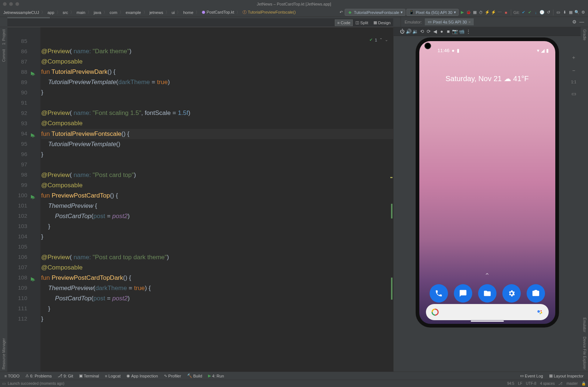 Image resolution: width=588 pixels, height=387 pixels. What do you see at coordinates (422, 32) in the screenshot?
I see `rotate-left-icon: ⟲` at bounding box center [422, 32].